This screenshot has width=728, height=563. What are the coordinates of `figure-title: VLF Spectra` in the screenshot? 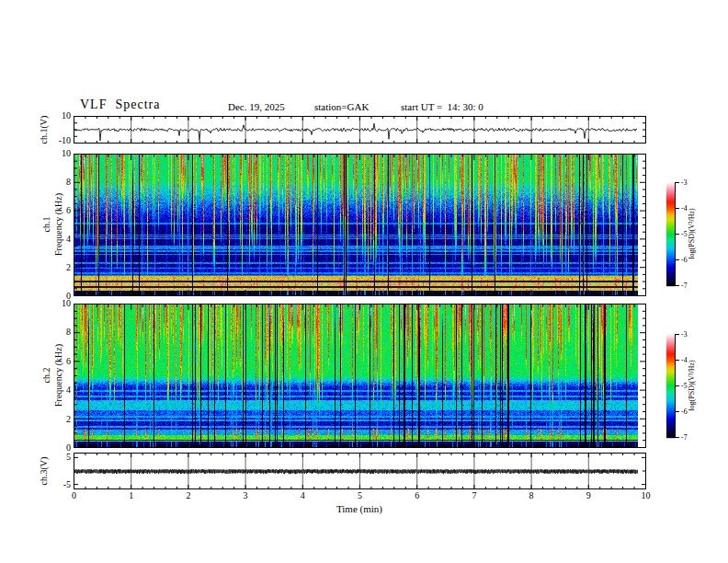 It's located at (119, 105).